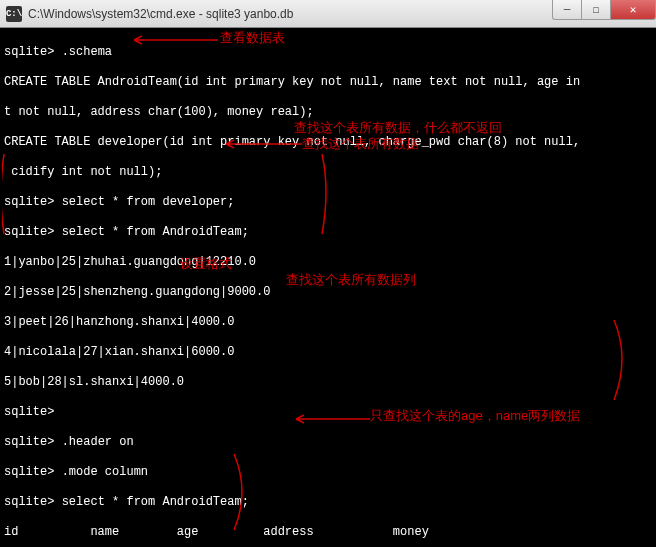  Describe the element at coordinates (328, 142) in the screenshot. I see `schema-line: CREATE TABLE developer(id int primary ke…` at that location.